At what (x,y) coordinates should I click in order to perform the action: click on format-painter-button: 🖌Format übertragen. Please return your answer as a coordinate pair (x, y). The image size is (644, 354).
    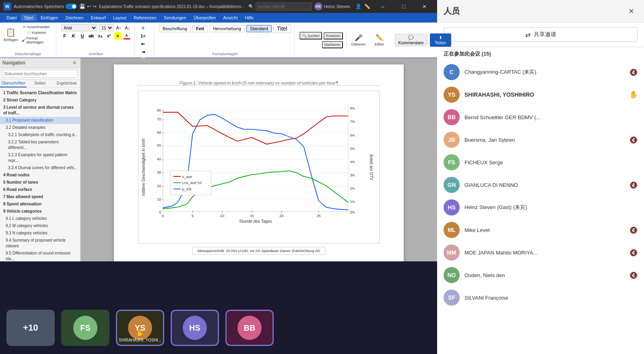
    Looking at the image, I should click on (36, 40).